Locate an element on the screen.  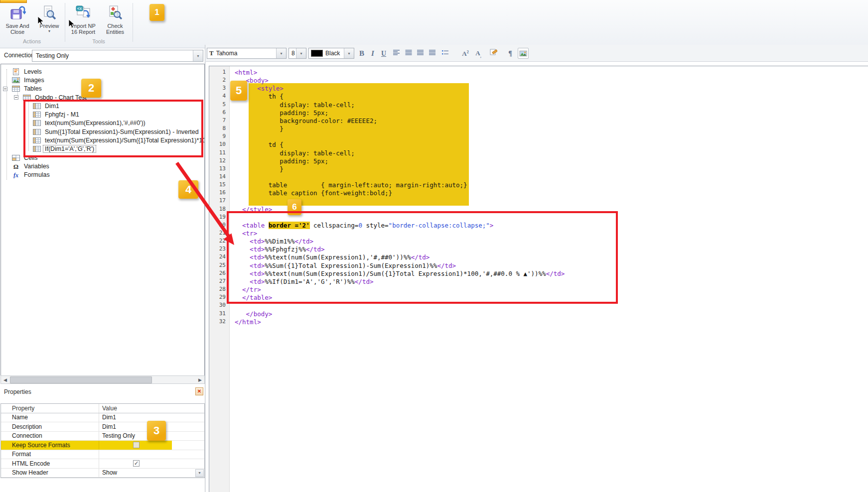
property-name: HTML Encode is located at coordinates (50, 464).